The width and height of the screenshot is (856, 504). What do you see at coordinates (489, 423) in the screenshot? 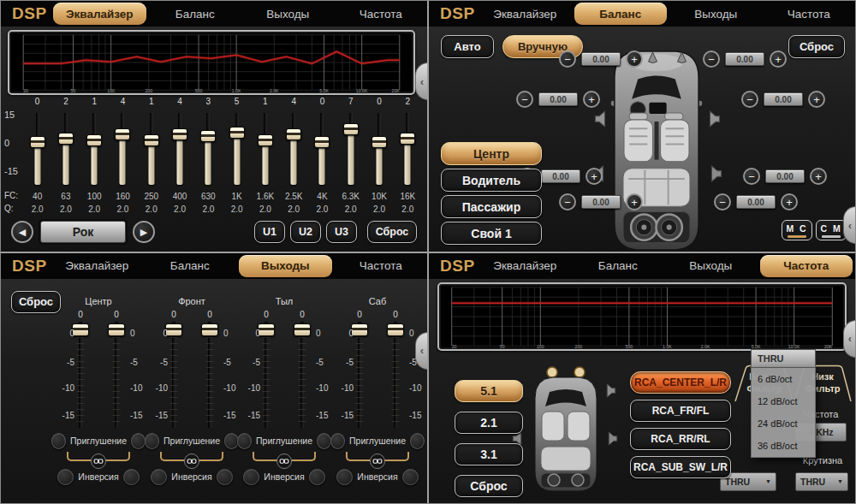
I see `mode-2-1: 2.1` at bounding box center [489, 423].